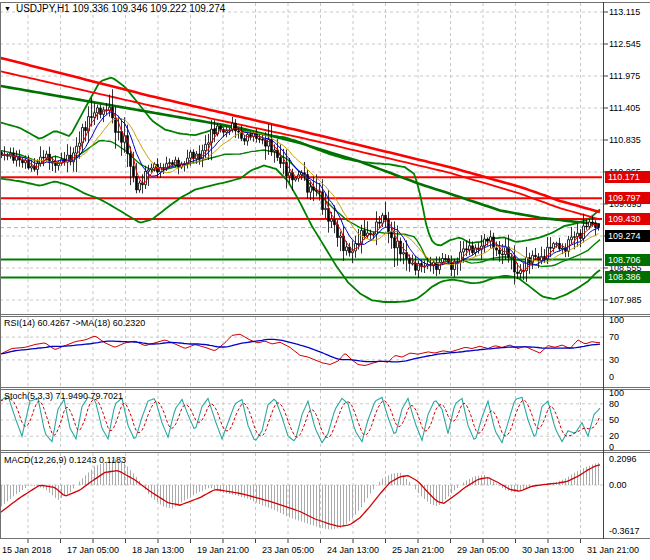  I want to click on price-tick-label: 112.545, so click(625, 44).